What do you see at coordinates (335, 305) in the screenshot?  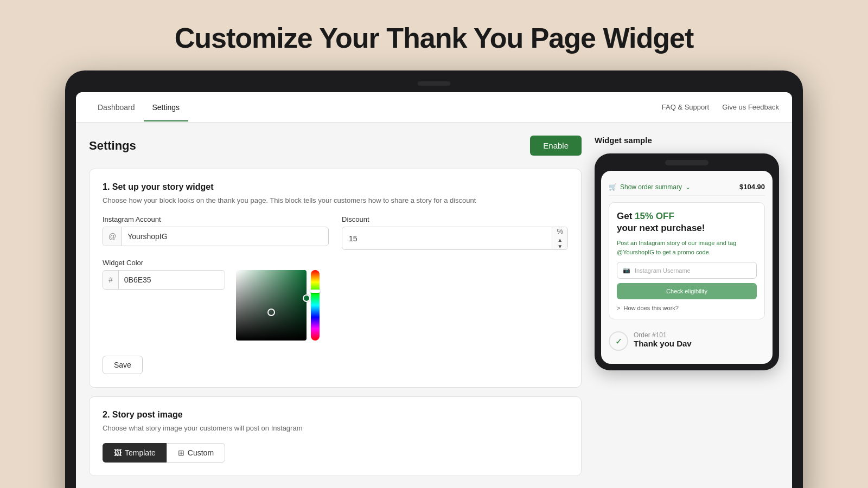 I see `color-section: #` at bounding box center [335, 305].